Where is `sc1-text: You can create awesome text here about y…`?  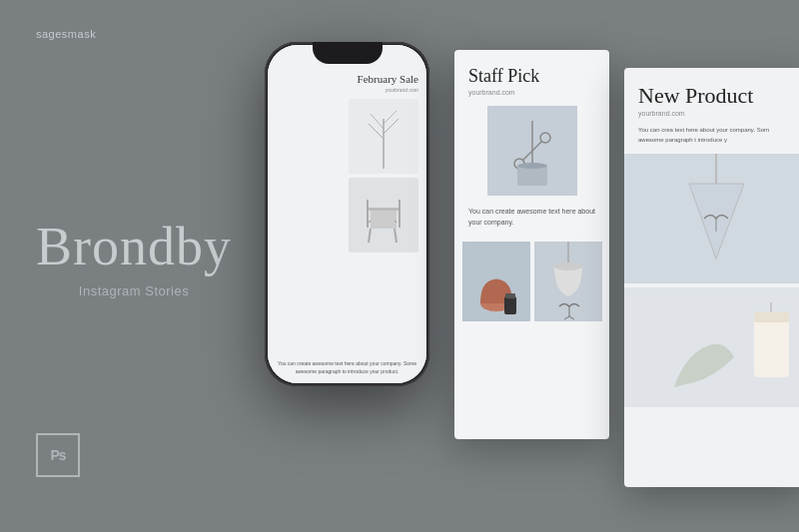
sc1-text: You can create awesome text here about y… is located at coordinates (531, 217).